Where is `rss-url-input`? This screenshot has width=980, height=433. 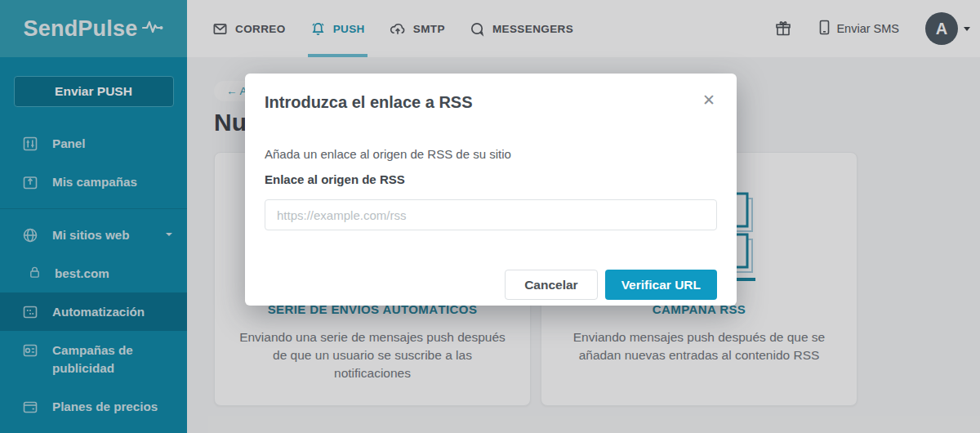
rss-url-input is located at coordinates (491, 215).